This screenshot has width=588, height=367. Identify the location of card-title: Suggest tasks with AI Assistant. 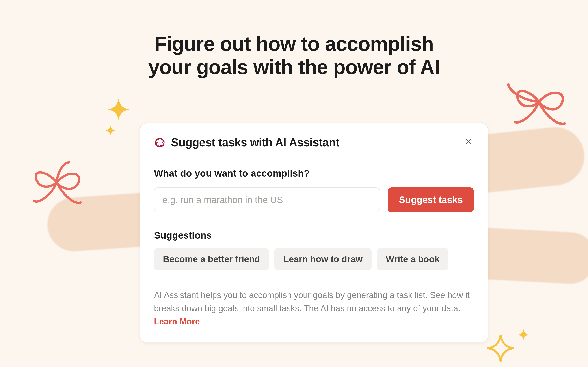
(255, 142).